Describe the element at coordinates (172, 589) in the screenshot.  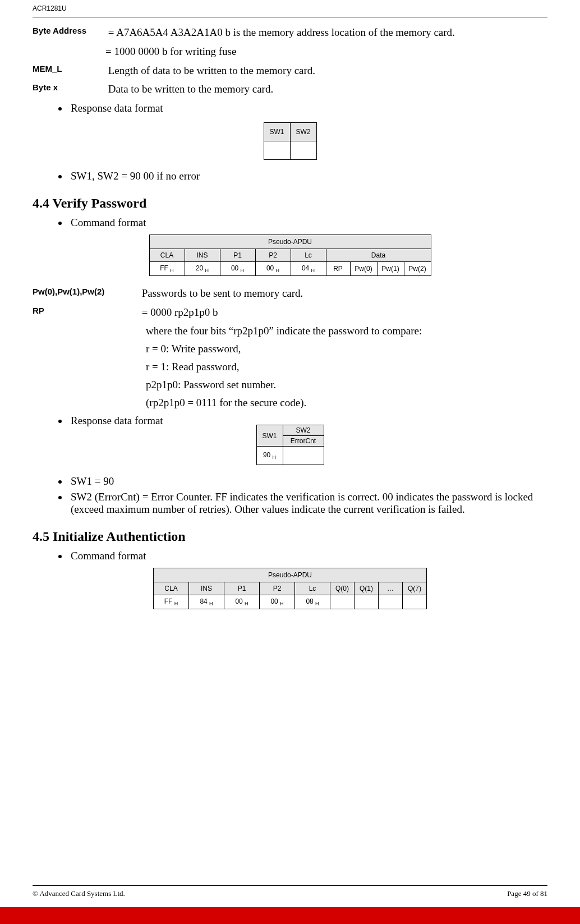
I see `apdu45-h-cla: CLA` at that location.